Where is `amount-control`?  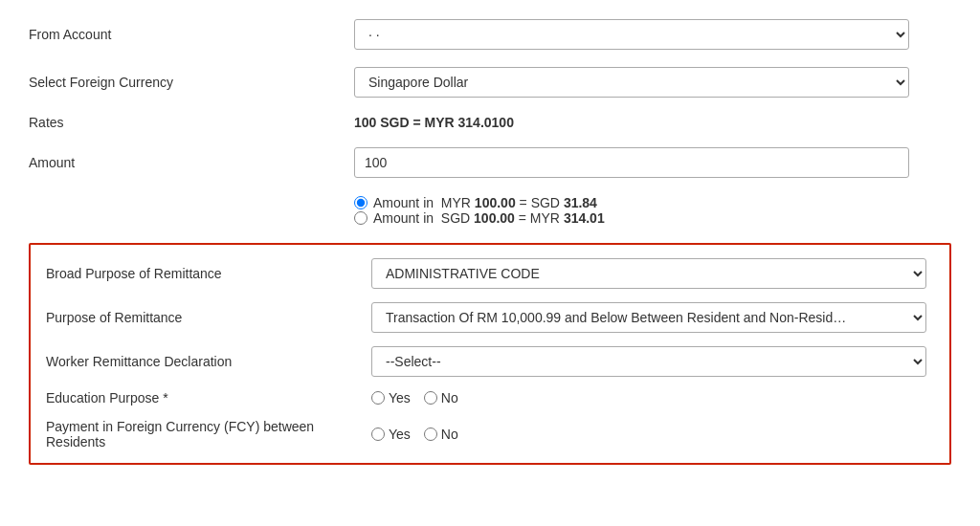
amount-control is located at coordinates (632, 163).